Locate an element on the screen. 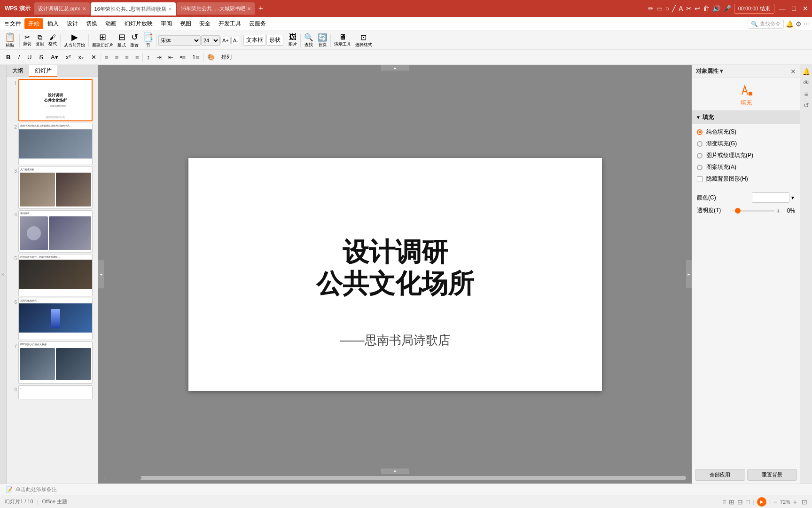  slide-thumb-8: 8 ... is located at coordinates (52, 392).